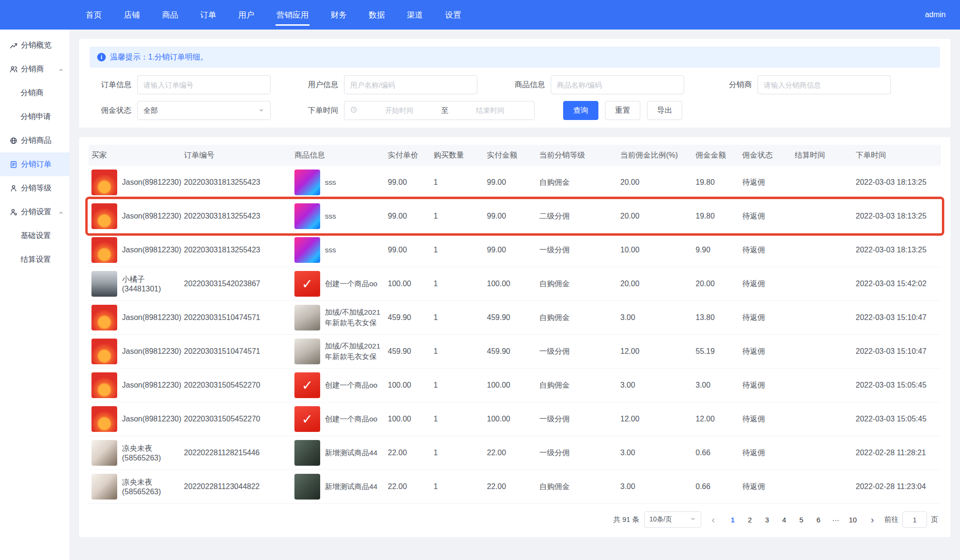 Image resolution: width=960 pixels, height=560 pixels. What do you see at coordinates (801, 520) in the screenshot?
I see `page-number-button: 5` at bounding box center [801, 520].